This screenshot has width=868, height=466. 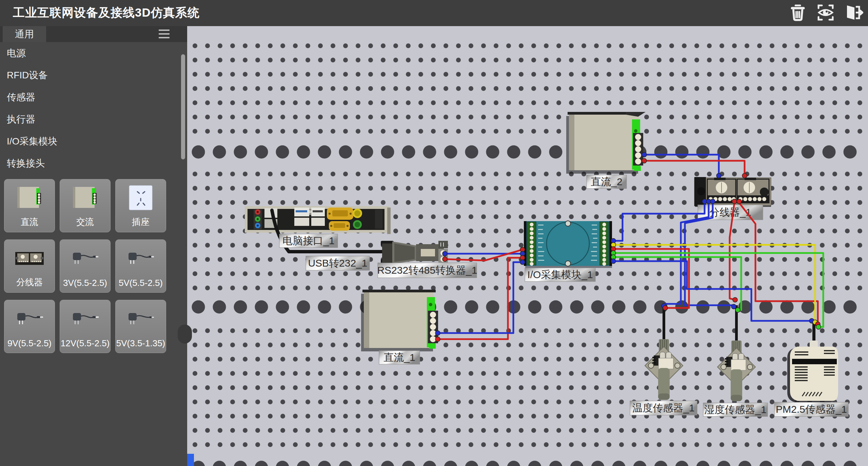 I want to click on sidebar-scrollbar, so click(x=183, y=107).